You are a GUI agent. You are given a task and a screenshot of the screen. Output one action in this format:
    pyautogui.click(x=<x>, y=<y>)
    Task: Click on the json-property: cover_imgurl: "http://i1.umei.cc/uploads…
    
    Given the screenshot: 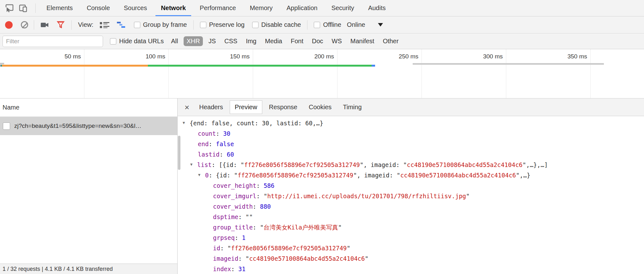 What is the action you would take?
    pyautogui.click(x=411, y=196)
    